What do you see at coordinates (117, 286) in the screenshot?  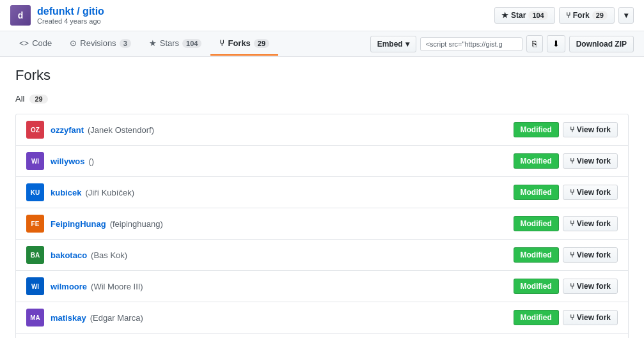 I see `fork-realname: (Wil Moore III)` at bounding box center [117, 286].